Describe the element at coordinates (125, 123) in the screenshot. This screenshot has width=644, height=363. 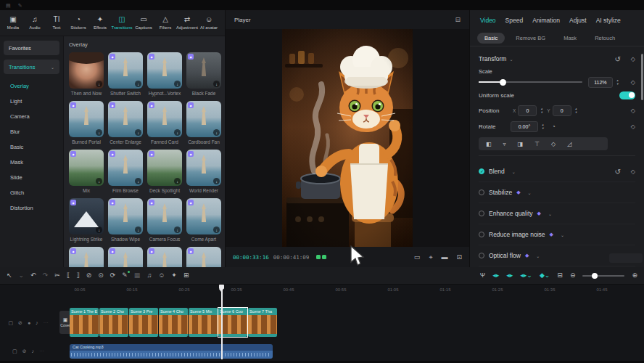
I see `transition-card: ◆ ↓ Center Enlarge` at that location.